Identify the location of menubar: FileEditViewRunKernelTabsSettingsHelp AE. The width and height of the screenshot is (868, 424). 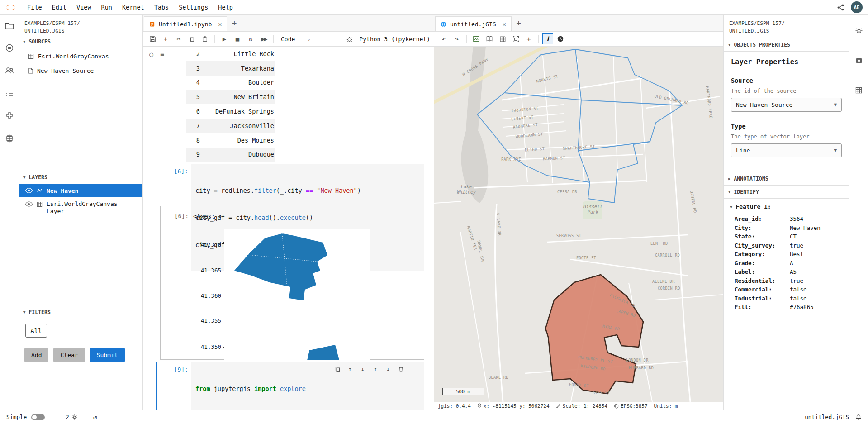
(434, 7).